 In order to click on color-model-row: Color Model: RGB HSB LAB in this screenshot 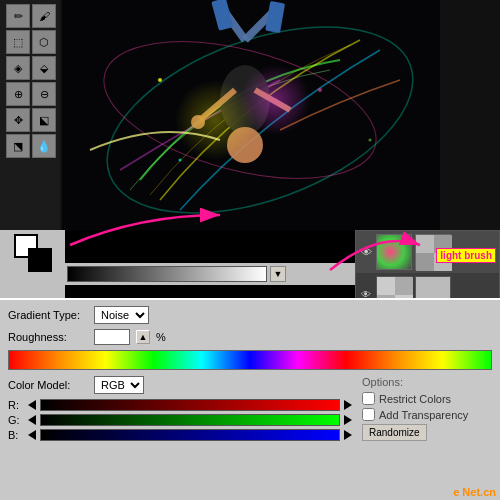, I will do `click(180, 385)`.